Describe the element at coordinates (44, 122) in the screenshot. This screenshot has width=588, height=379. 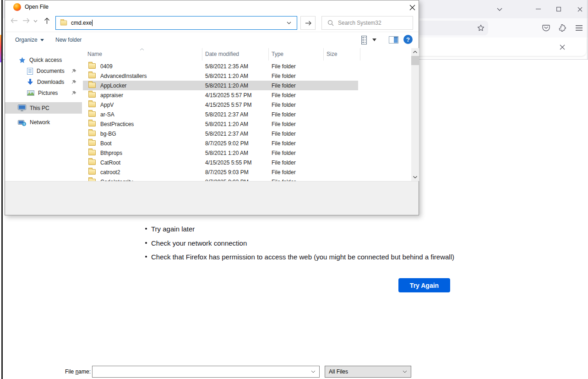
I see `sidebar-item-network: Network` at that location.